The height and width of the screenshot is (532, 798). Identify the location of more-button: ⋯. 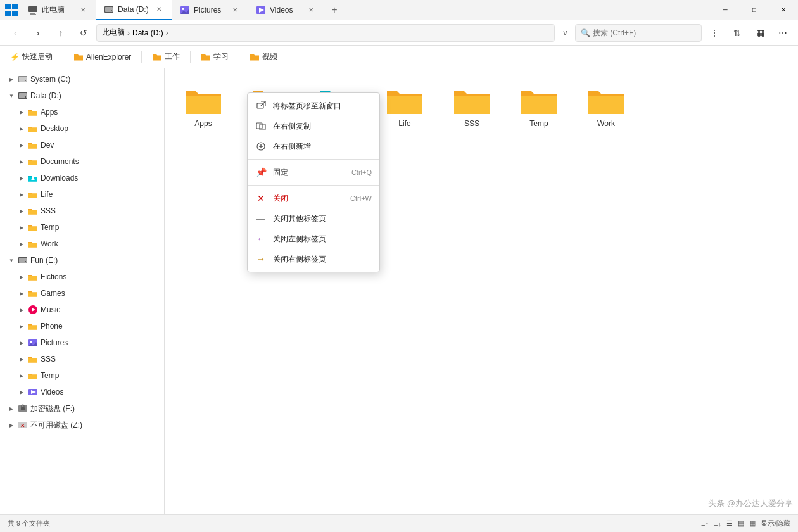
(783, 33).